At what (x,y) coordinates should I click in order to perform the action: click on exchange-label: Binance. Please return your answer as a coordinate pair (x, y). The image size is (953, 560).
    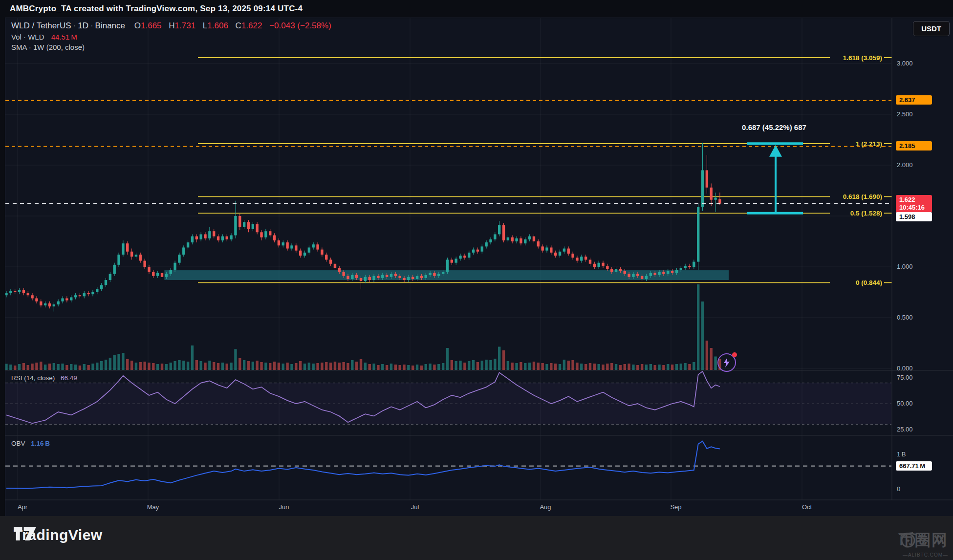
    Looking at the image, I should click on (110, 25).